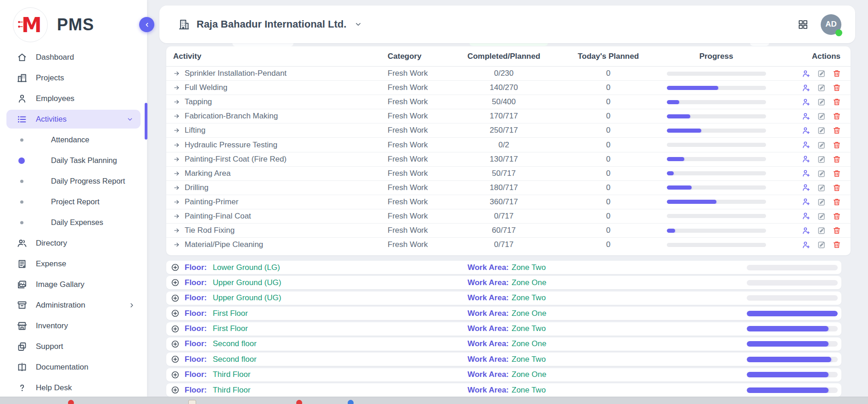 The width and height of the screenshot is (868, 404). Describe the element at coordinates (73, 264) in the screenshot. I see `sidebar-item-expense: Expense` at that location.